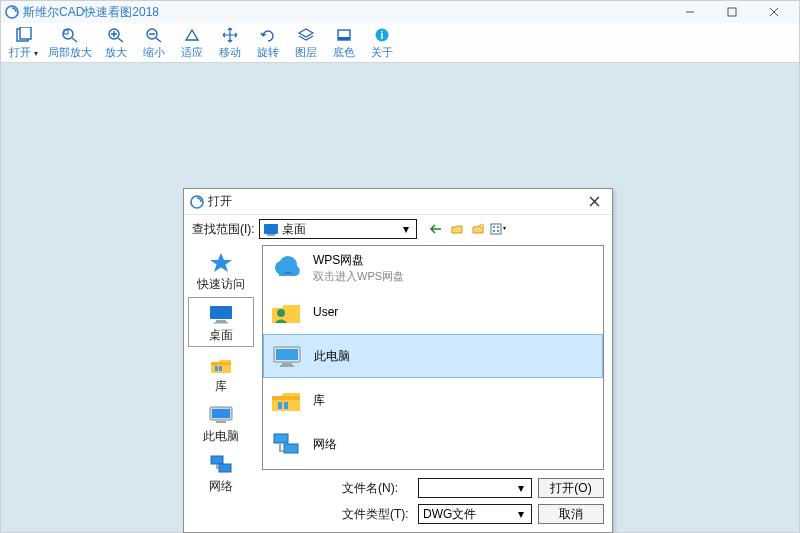  Describe the element at coordinates (433, 312) in the screenshot. I see `list-item: User` at that location.